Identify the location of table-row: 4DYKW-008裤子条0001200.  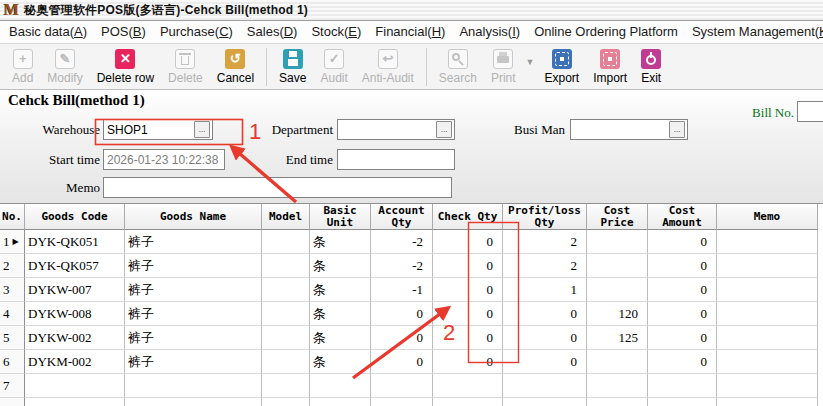
(412, 314).